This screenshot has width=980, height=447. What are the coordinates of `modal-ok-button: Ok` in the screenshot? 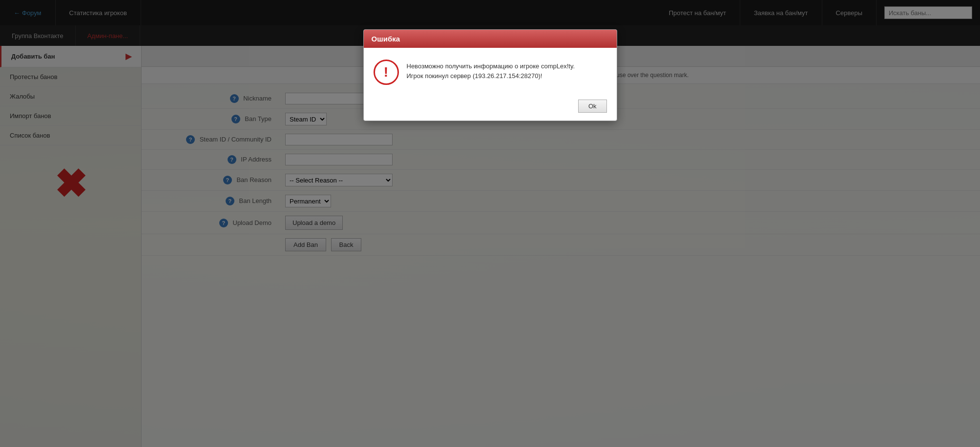 It's located at (593, 106).